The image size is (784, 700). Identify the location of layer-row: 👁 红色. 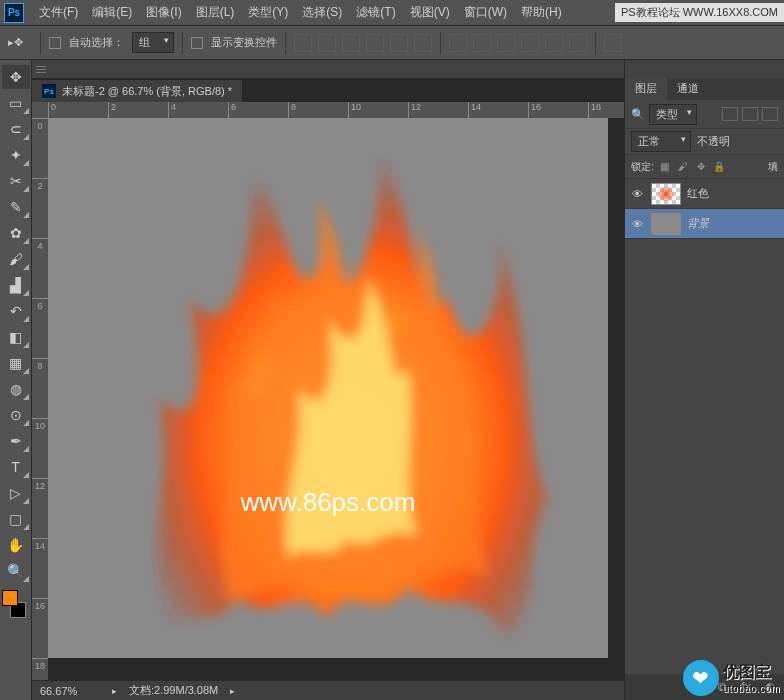
(704, 194).